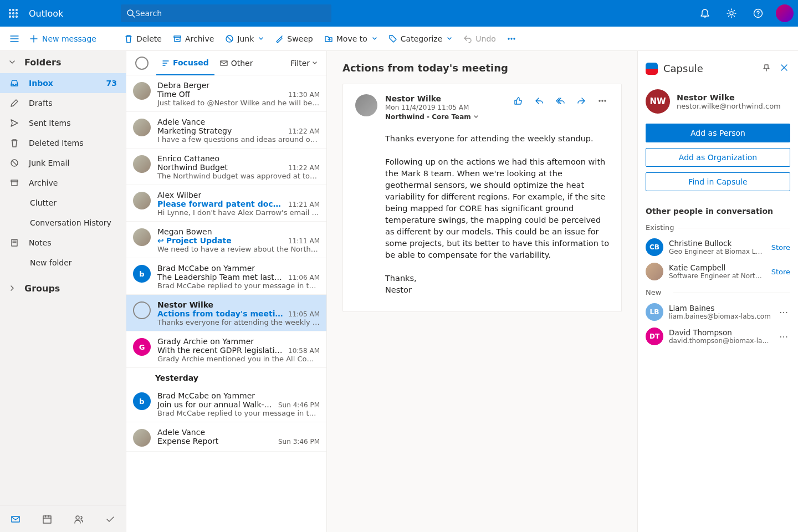 The height and width of the screenshot is (532, 798). I want to click on contact-row: DTDavid Thompsondavid.thompson@biomax-la…, so click(718, 336).